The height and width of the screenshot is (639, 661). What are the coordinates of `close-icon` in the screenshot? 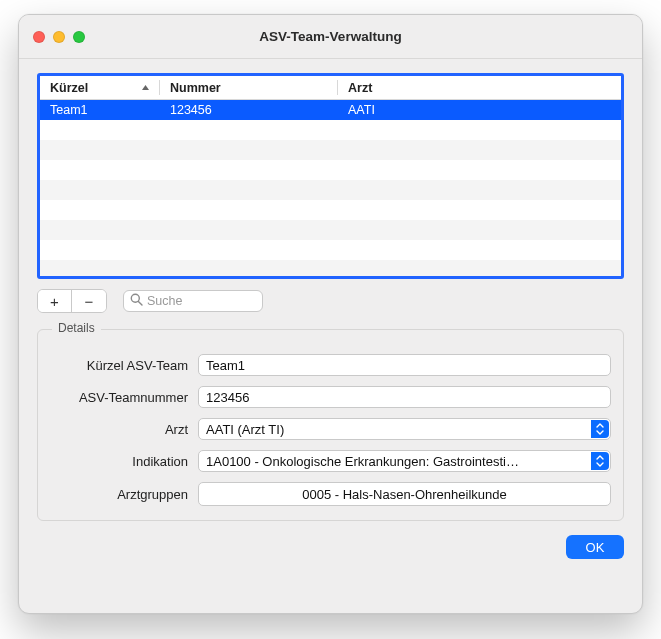 It's located at (39, 37).